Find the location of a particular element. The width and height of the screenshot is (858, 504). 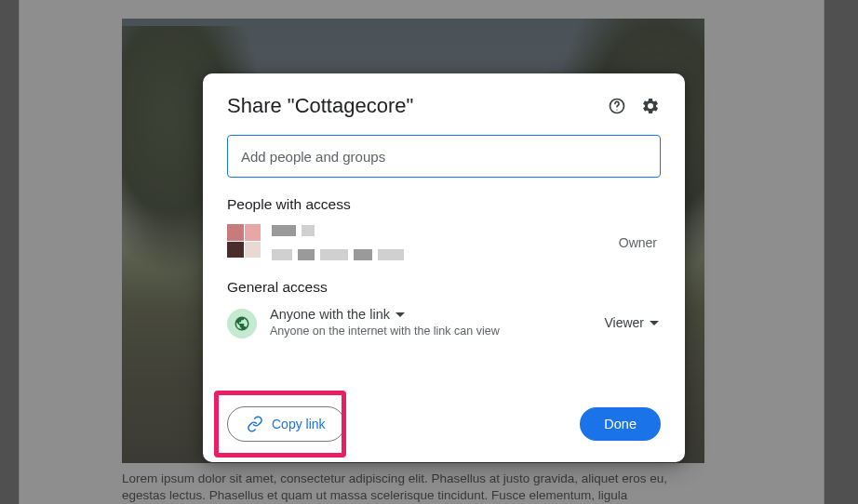

add-people-input is located at coordinates (444, 156).